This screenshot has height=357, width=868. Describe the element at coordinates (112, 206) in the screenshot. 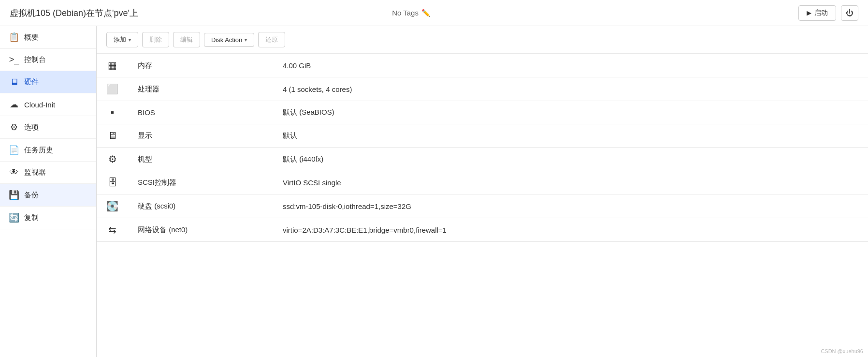

I see `disk-icon: 💽` at that location.